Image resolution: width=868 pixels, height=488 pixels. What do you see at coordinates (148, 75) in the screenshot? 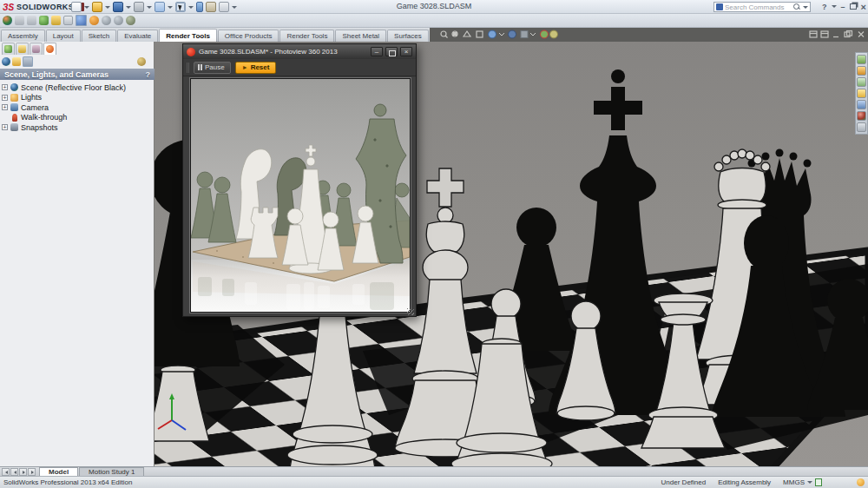
I see `panel-help-icon: ?` at bounding box center [148, 75].